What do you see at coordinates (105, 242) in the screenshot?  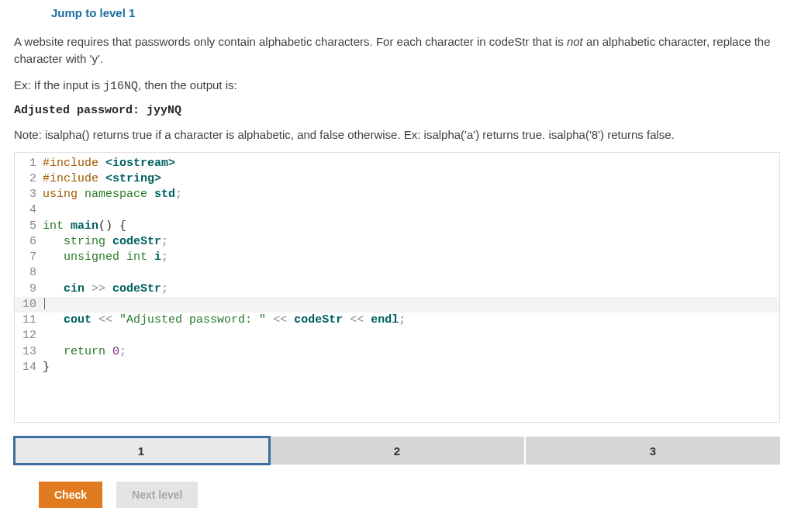 I see `code-content: string codeStr;` at bounding box center [105, 242].